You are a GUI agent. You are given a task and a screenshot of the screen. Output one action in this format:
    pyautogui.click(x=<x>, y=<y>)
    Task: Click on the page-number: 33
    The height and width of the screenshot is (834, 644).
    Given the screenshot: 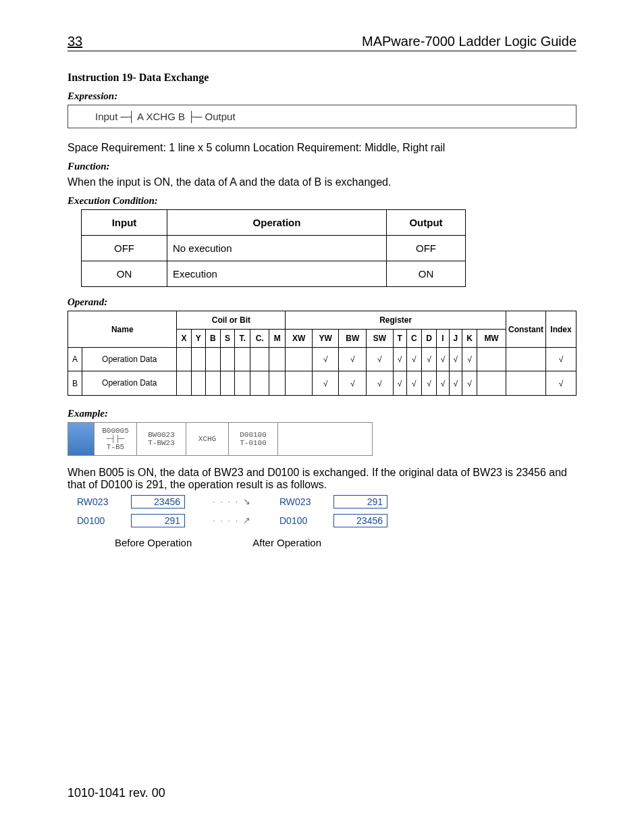 What is the action you would take?
    pyautogui.click(x=75, y=42)
    